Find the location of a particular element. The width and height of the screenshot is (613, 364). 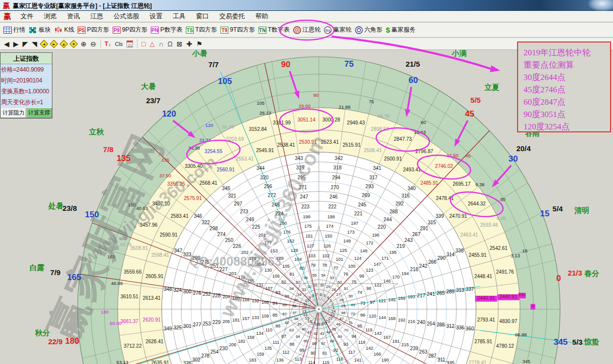

svg-text: 56 is located at coordinates (306, 278).